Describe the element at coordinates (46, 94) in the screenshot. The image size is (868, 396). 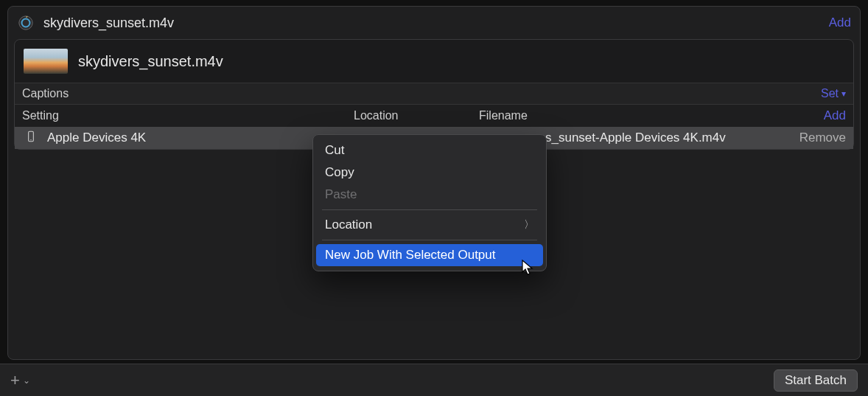
I see `captions-label: Captions` at that location.